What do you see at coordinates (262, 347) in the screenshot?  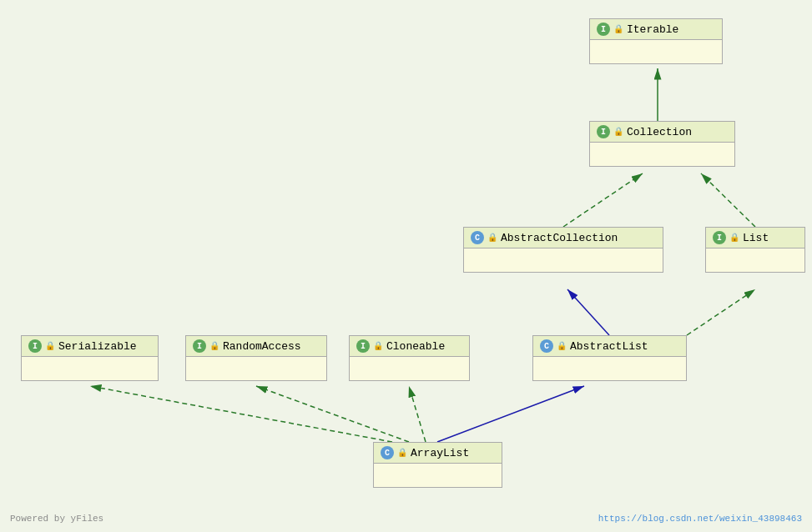 I see `node-randomaccess-label: RandomAccess` at bounding box center [262, 347].